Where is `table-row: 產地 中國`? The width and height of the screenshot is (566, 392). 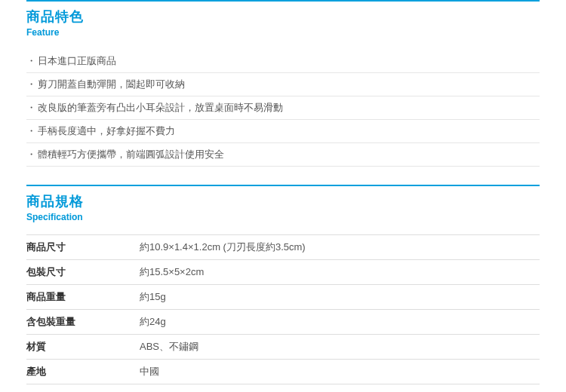 table-row: 產地 中國 is located at coordinates (283, 372).